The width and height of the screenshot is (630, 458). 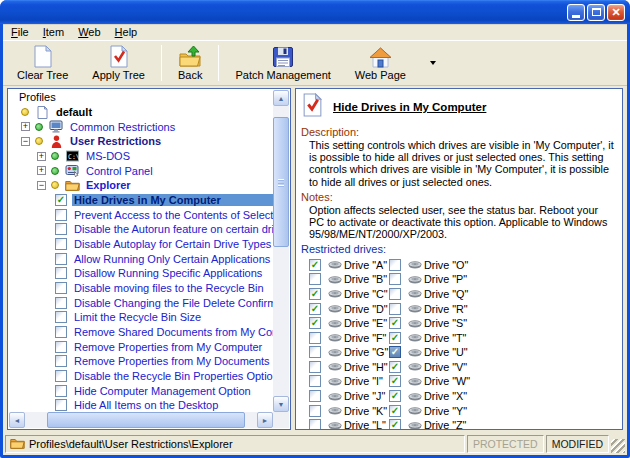 I want to click on item-checkbox: ✓, so click(x=61, y=200).